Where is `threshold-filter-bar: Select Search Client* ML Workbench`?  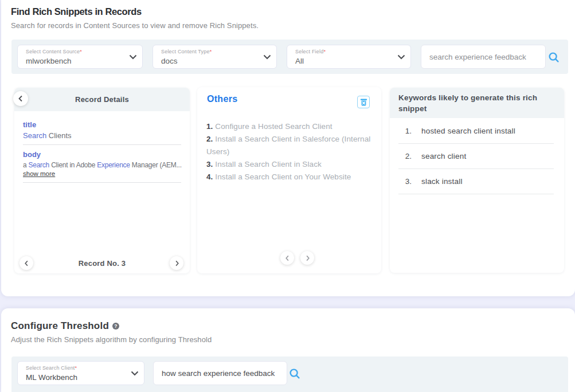
threshold-filter-bar: Select Search Client* ML Workbench is located at coordinates (290, 374).